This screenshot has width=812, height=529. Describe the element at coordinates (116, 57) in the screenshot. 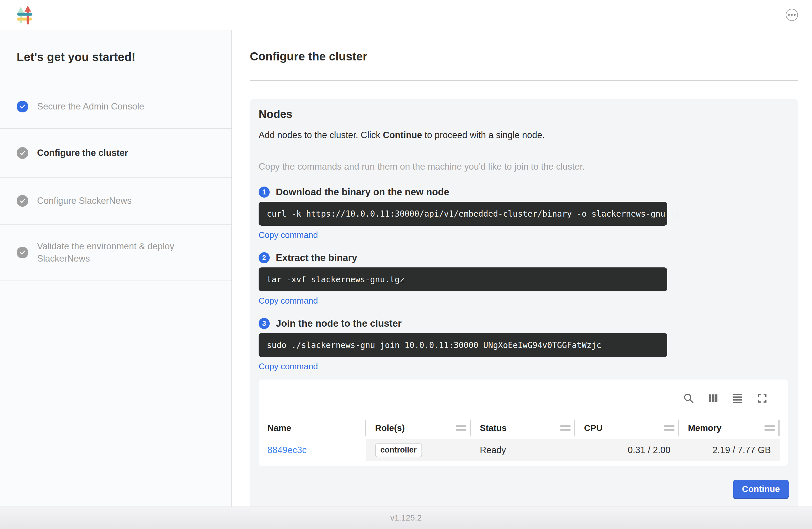

I see `sidebar-title-row: Let's get you started!` at that location.